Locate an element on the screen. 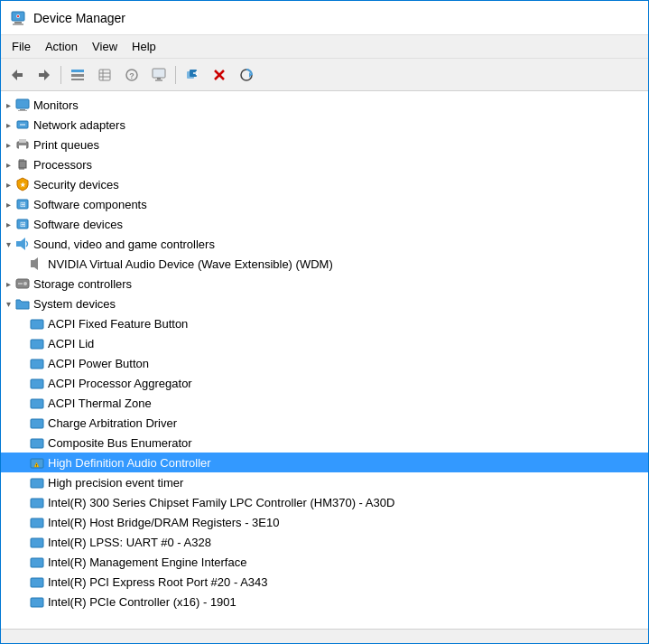 This screenshot has height=644, width=649. tree-toggle-print-queues is located at coordinates (8, 145).